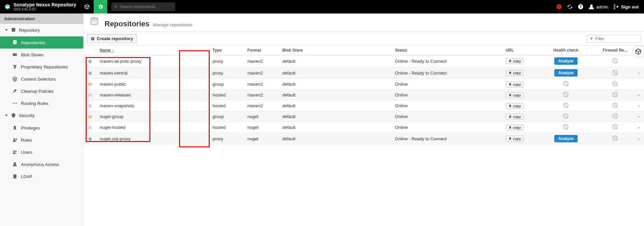 This screenshot has height=226, width=644. I want to click on sidebar-item-anonymous: Anonymous Access, so click(42, 164).